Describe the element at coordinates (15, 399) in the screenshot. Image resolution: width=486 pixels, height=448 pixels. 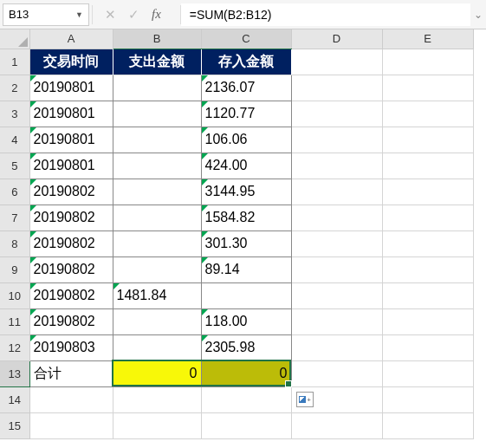
I see `row-head: 14` at that location.